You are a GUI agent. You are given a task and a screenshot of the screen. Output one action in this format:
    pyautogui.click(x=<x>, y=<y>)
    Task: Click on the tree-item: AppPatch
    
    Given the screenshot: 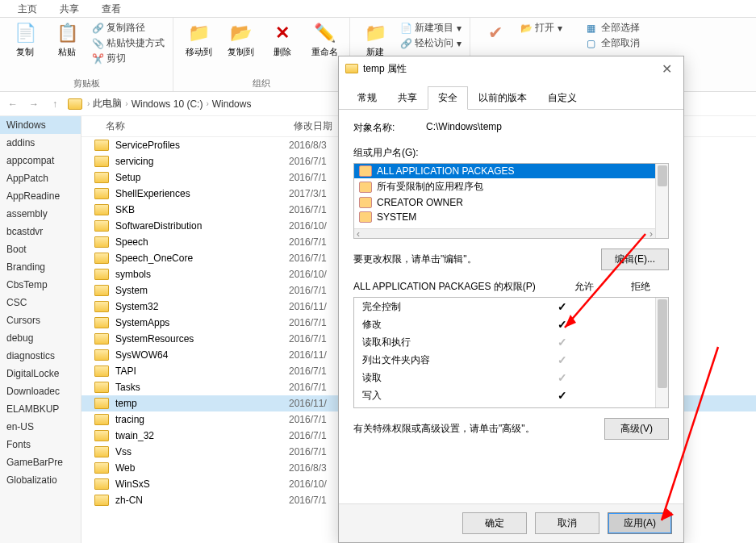 What is the action you would take?
    pyautogui.click(x=40, y=178)
    